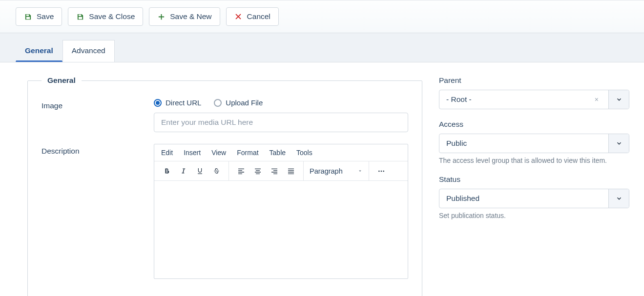 The height and width of the screenshot is (296, 644). I want to click on status-field: Status Published Set publication status., so click(534, 197).